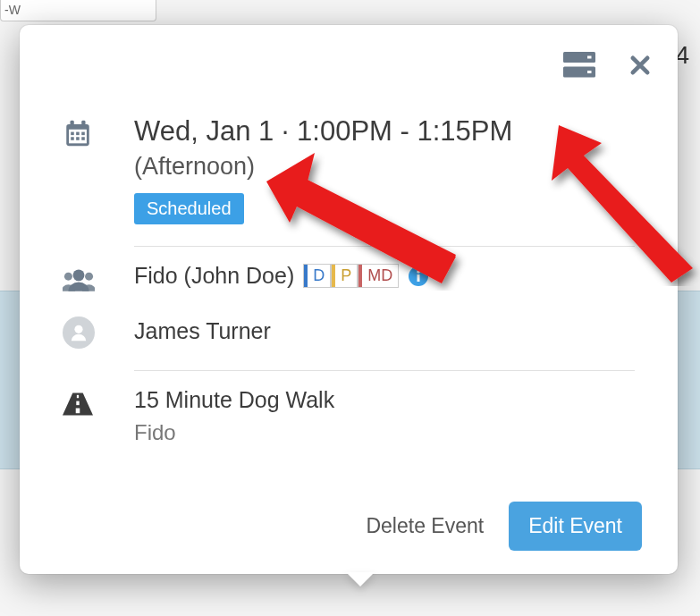 The height and width of the screenshot is (616, 700). Describe the element at coordinates (316, 275) in the screenshot. I see `tag-d: D` at that location.